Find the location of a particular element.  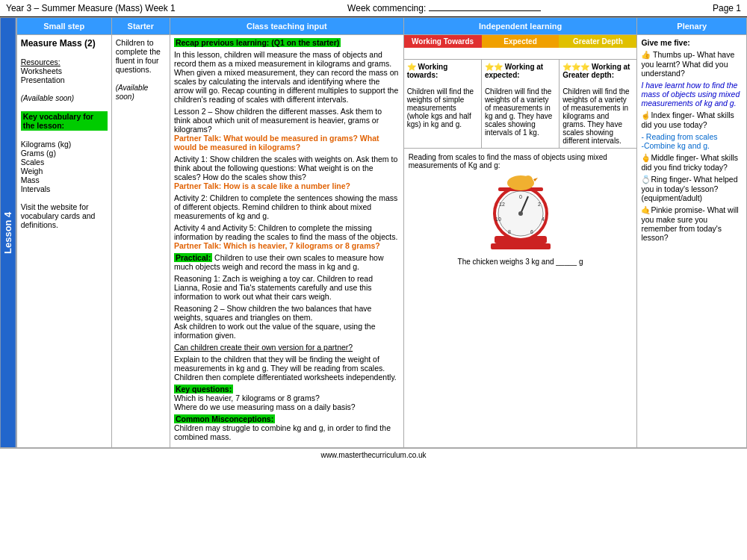

svg-text: 2 is located at coordinates (539, 205).